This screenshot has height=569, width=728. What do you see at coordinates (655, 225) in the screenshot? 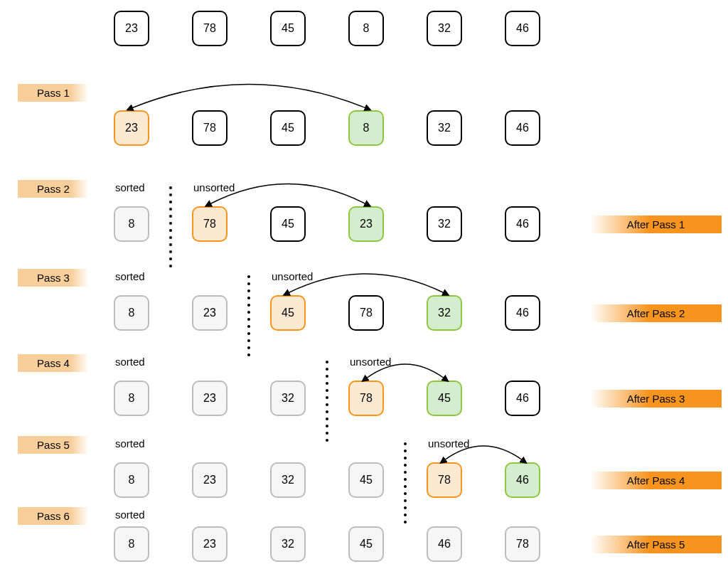
I see `after-pass-label-1: After Pass 1` at bounding box center [655, 225].